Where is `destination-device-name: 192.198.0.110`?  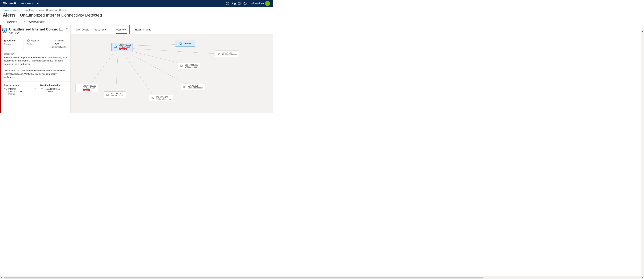 destination-device-name: 192.198.0.110 is located at coordinates (53, 89).